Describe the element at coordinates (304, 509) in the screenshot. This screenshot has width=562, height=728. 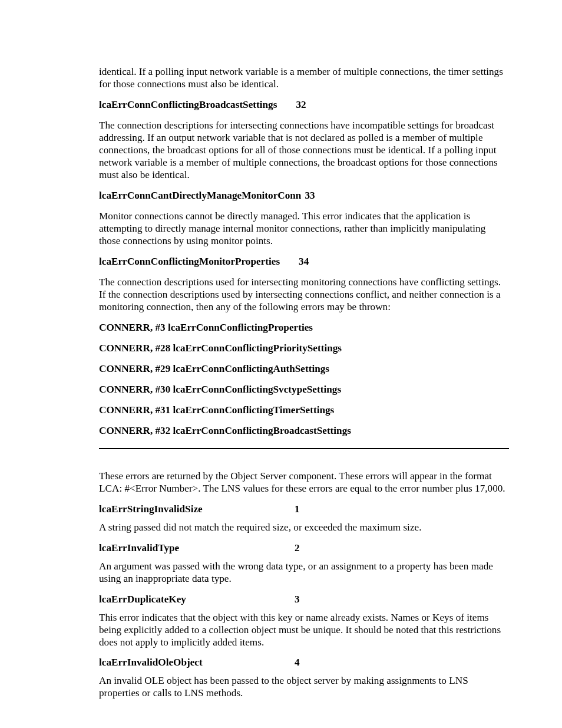
I see `error-heading: lcaErrStringInvalidSize 1` at that location.